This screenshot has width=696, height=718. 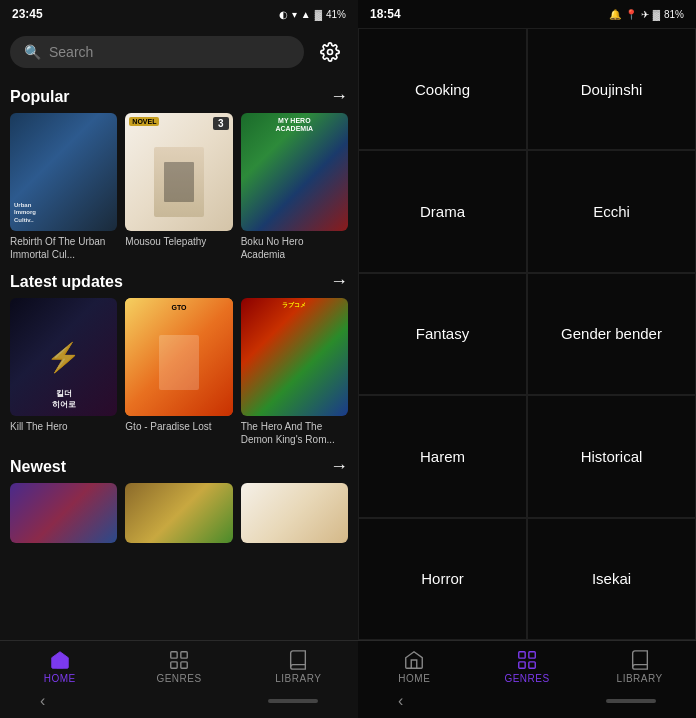 I want to click on nav-home-left: HOME, so click(x=60, y=664).